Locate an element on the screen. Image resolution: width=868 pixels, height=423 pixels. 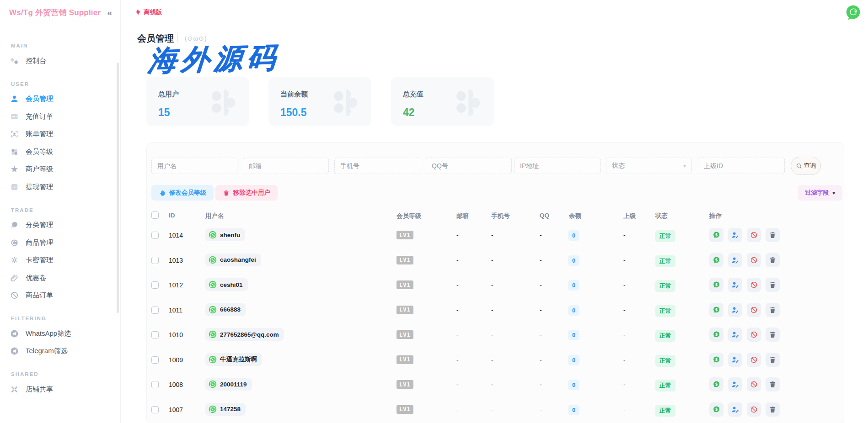
sidebar-item-merchant-level: 商户等级 is located at coordinates (60, 170).